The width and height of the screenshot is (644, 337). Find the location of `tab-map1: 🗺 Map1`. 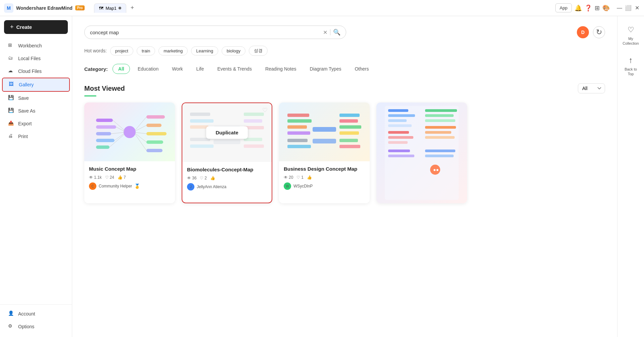

tab-map1: 🗺 Map1 is located at coordinates (110, 8).